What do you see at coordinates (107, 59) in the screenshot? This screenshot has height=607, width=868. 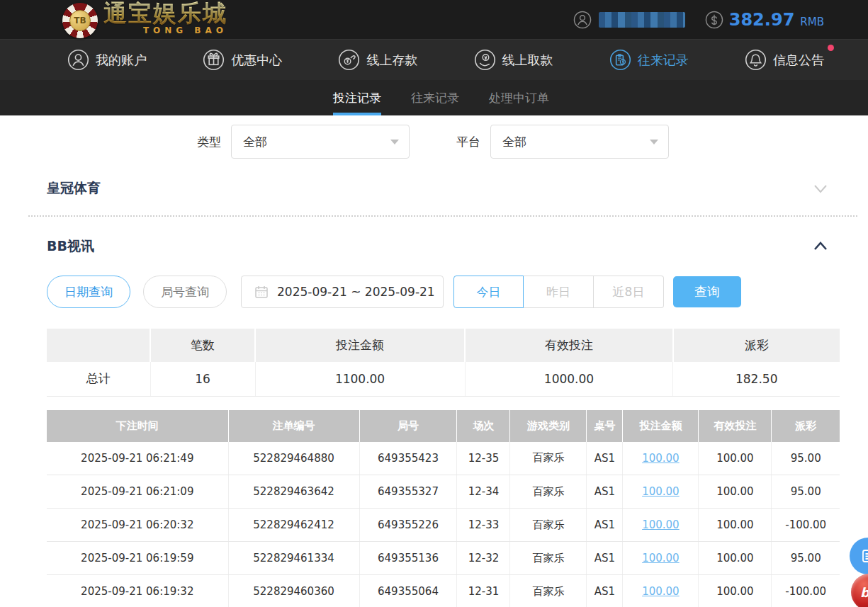 I see `nav-item-my-account: 我的账户` at bounding box center [107, 59].